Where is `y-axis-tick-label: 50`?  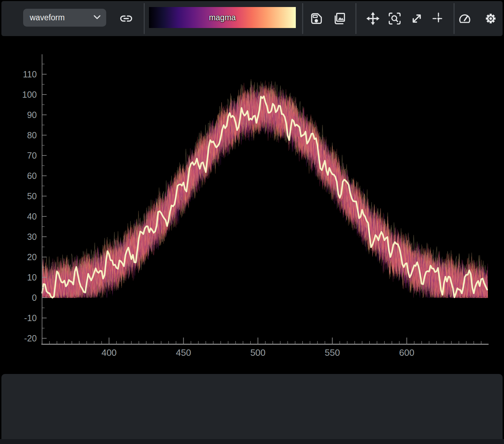 y-axis-tick-label: 50 is located at coordinates (32, 196).